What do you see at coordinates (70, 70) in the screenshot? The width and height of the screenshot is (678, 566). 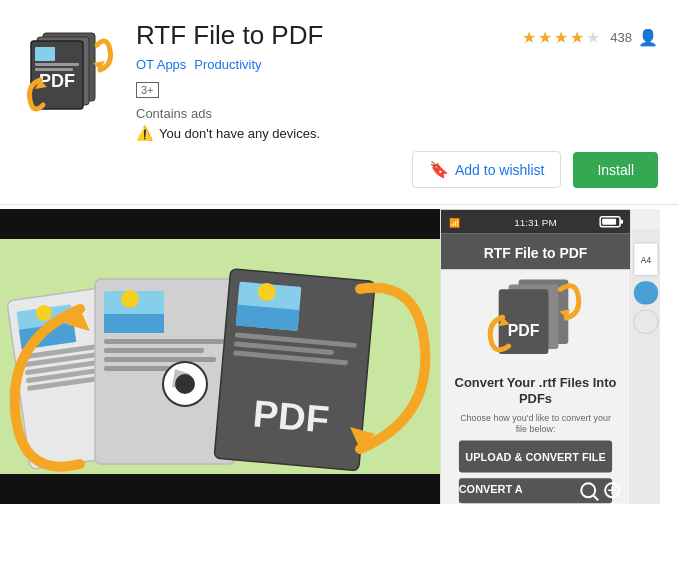 I see `app-icon: PDF` at bounding box center [70, 70].